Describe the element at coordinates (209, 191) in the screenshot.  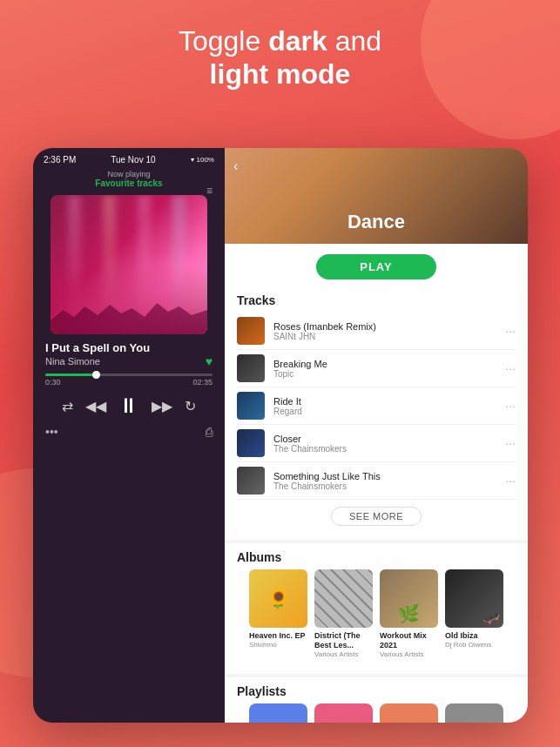
I see `equalizer-icon: ≡` at that location.